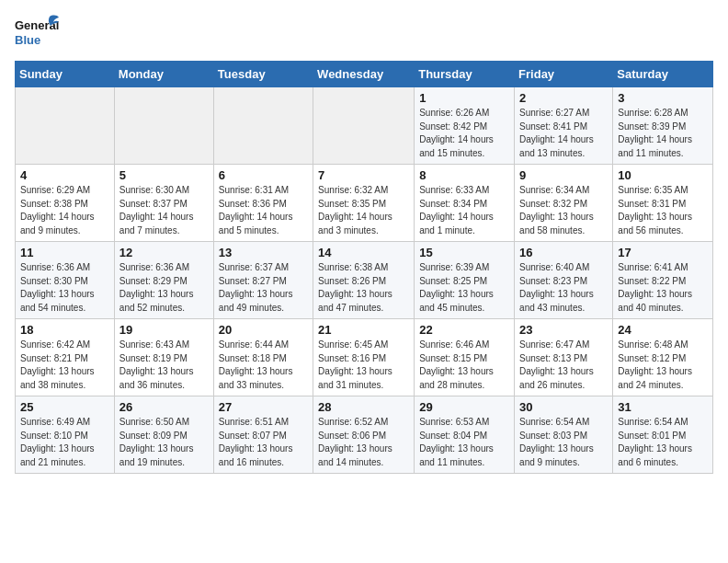  I want to click on logo-svg: General Blue, so click(38, 34).